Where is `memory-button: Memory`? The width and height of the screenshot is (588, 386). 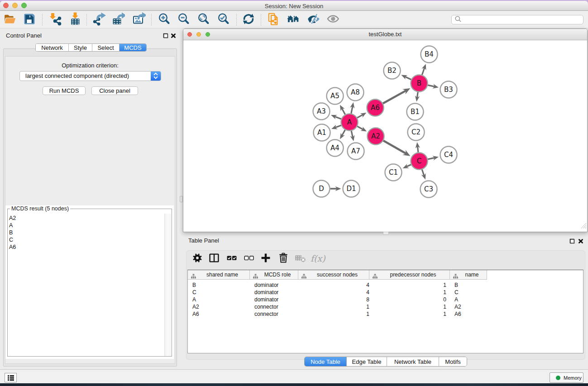
memory-button: Memory is located at coordinates (567, 377).